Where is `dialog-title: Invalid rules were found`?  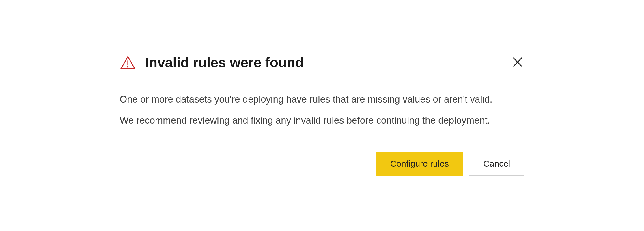 dialog-title: Invalid rules were found is located at coordinates (225, 63).